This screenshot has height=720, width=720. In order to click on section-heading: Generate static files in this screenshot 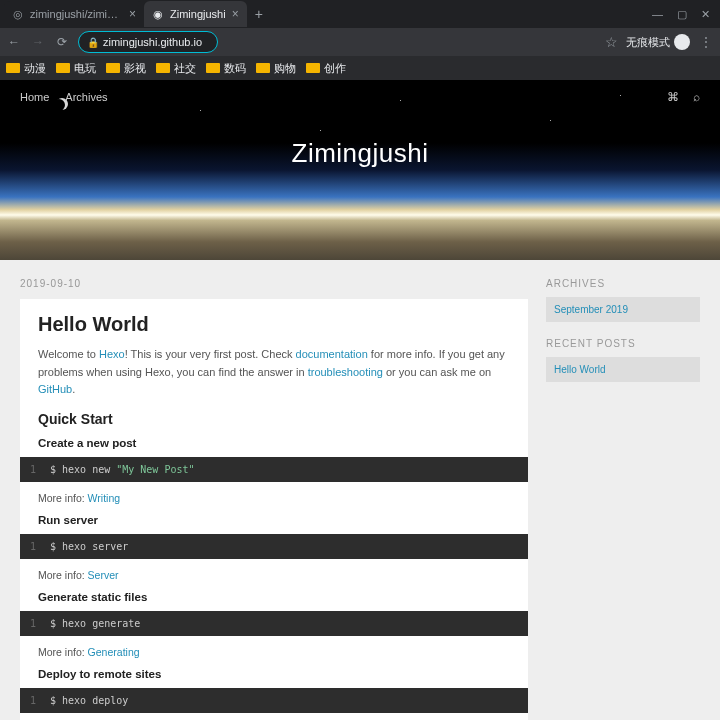, I will do `click(274, 597)`.